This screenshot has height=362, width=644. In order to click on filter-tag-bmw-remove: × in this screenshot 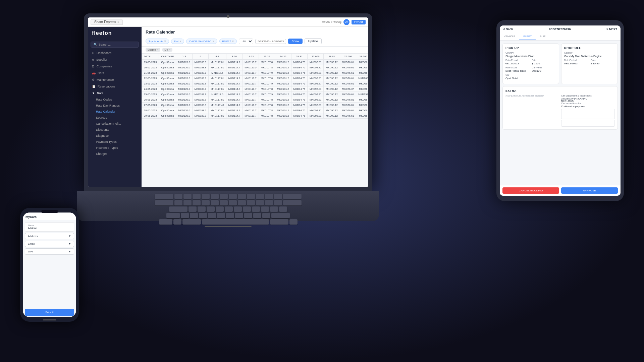, I will do `click(233, 41)`.